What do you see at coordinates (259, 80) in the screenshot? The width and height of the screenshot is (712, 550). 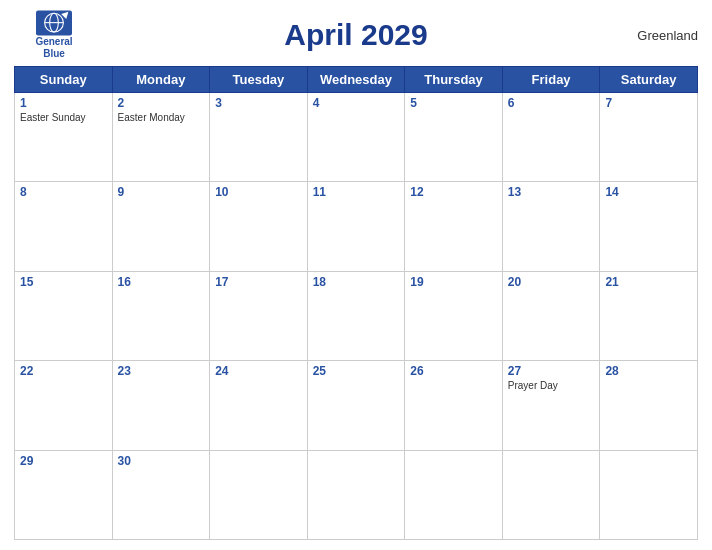 I see `header-tuesday: Tuesday` at bounding box center [259, 80].